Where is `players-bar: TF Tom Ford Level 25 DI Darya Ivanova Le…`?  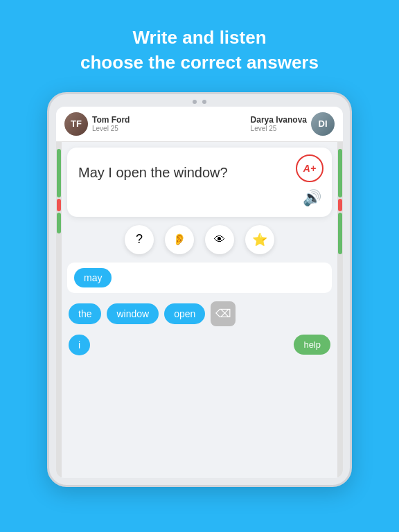
players-bar: TF Tom Ford Level 25 DI Darya Ivanova Le… is located at coordinates (200, 125).